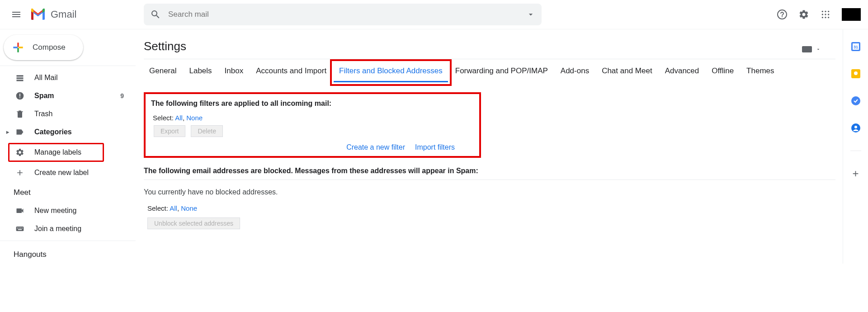  Describe the element at coordinates (722, 73) in the screenshot. I see `tab-offline: Offline` at that location.